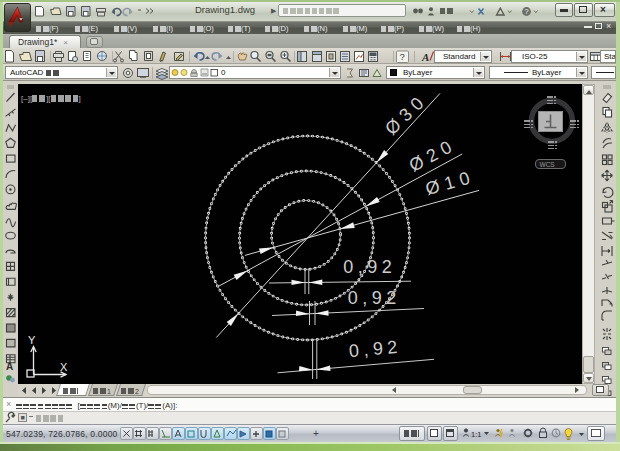  Describe the element at coordinates (406, 114) in the screenshot. I see `svg-text: Ø30` at that location.